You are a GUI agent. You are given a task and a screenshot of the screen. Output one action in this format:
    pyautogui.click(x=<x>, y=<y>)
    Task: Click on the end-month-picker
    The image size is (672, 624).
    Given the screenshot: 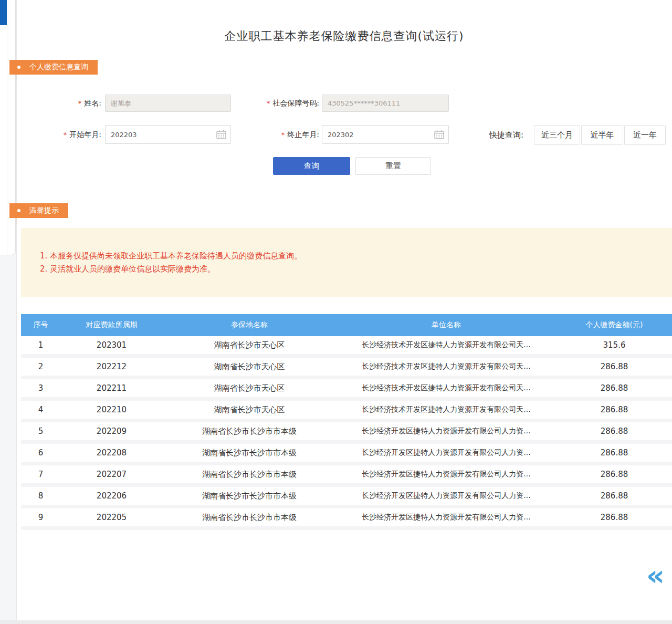 What is the action you would take?
    pyautogui.click(x=385, y=134)
    